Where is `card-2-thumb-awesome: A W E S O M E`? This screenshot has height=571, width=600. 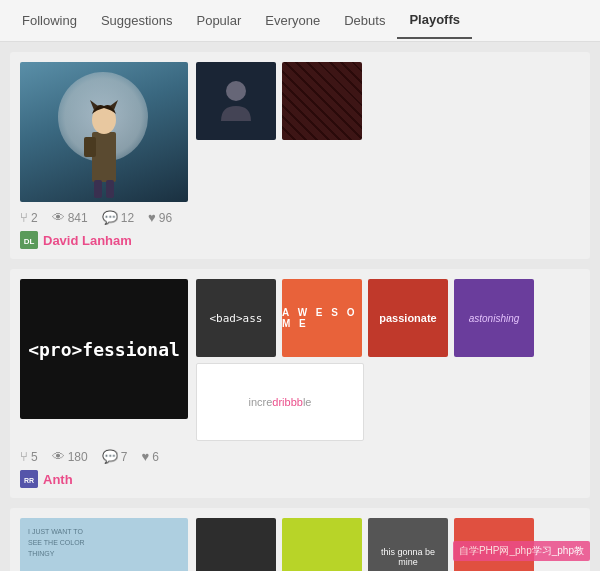 card-2-thumb-awesome: A W E S O M E is located at coordinates (322, 318).